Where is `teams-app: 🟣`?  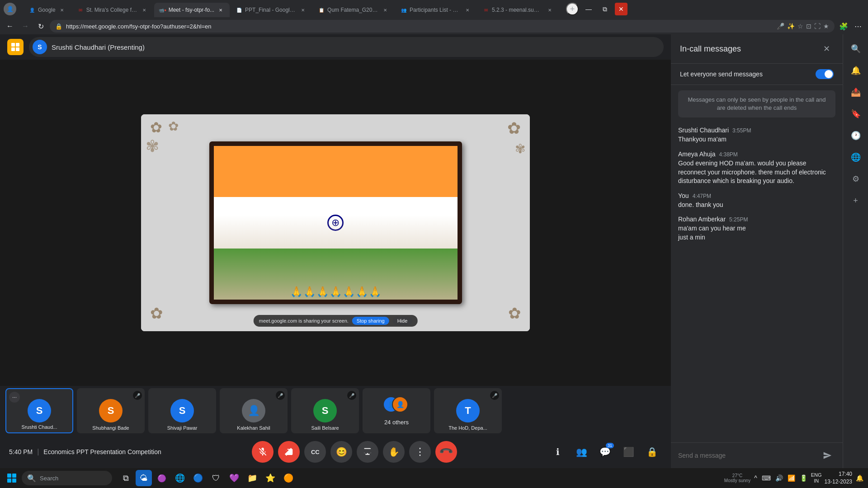
teams-app: 🟣 is located at coordinates (162, 478).